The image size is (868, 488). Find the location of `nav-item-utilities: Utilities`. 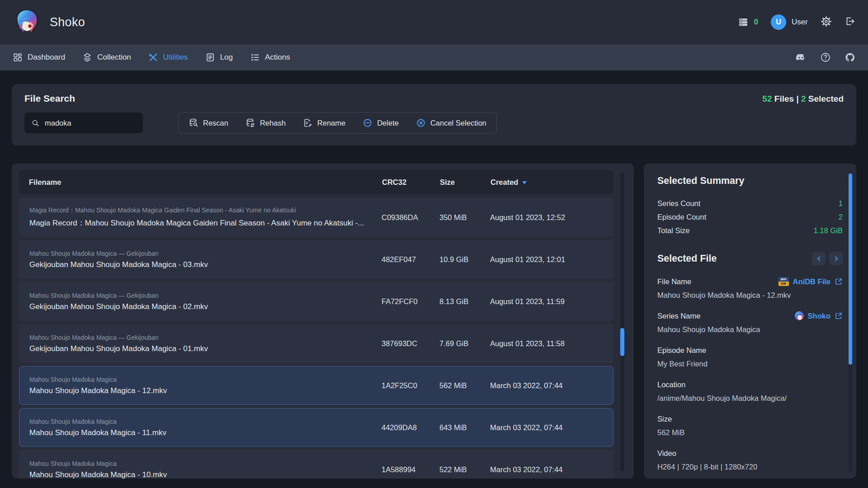

nav-item-utilities: Utilities is located at coordinates (168, 57).